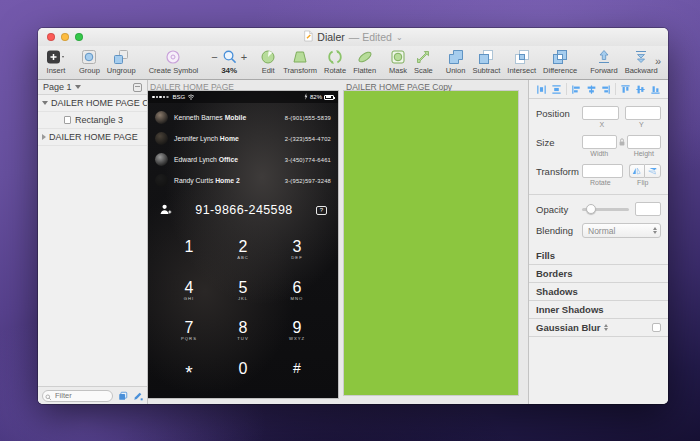 This screenshot has width=700, height=441. Describe the element at coordinates (122, 62) in the screenshot. I see `toolbar-ungroup: Ungroup` at that location.